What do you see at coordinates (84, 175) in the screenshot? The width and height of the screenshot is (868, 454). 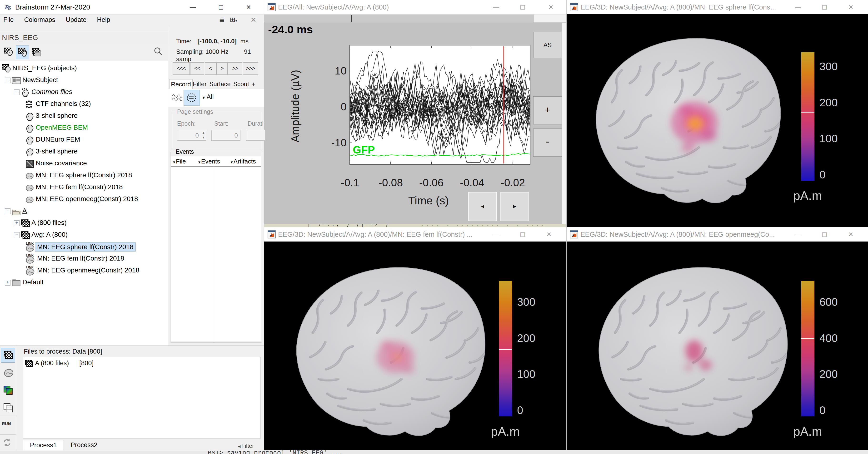 I see `tree-row: MN: EEG sphere lf(Constr) 2018` at bounding box center [84, 175].